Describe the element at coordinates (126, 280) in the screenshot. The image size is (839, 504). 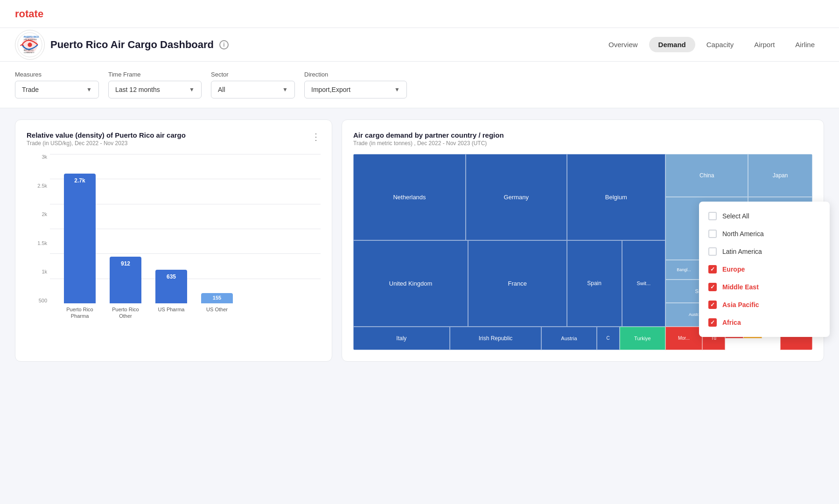
I see `bar-group-pr-other: 912` at that location.